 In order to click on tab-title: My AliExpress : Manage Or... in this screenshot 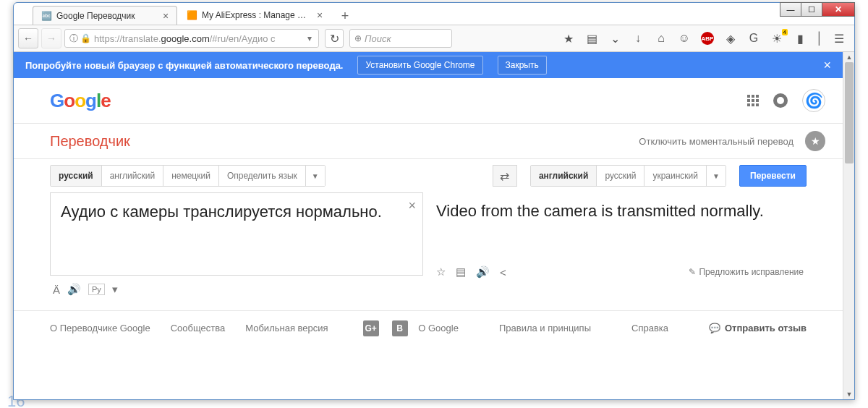, I will do `click(256, 15)`.